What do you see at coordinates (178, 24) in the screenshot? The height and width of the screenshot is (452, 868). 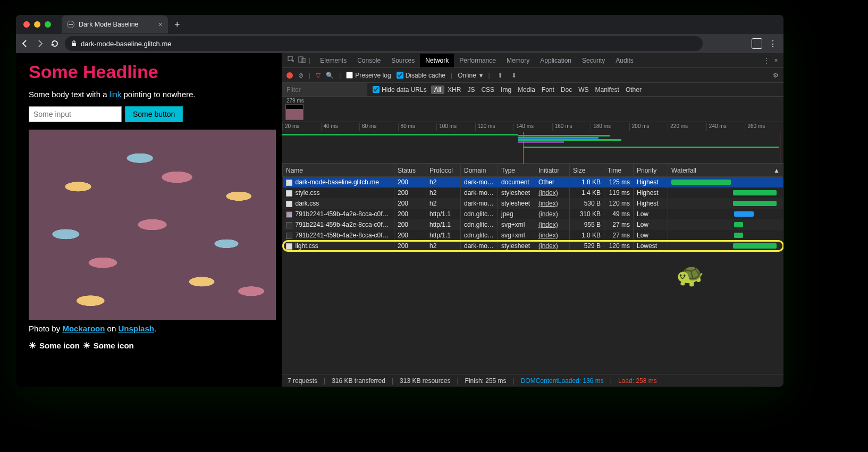 I see `new-tab-button: +` at bounding box center [178, 24].